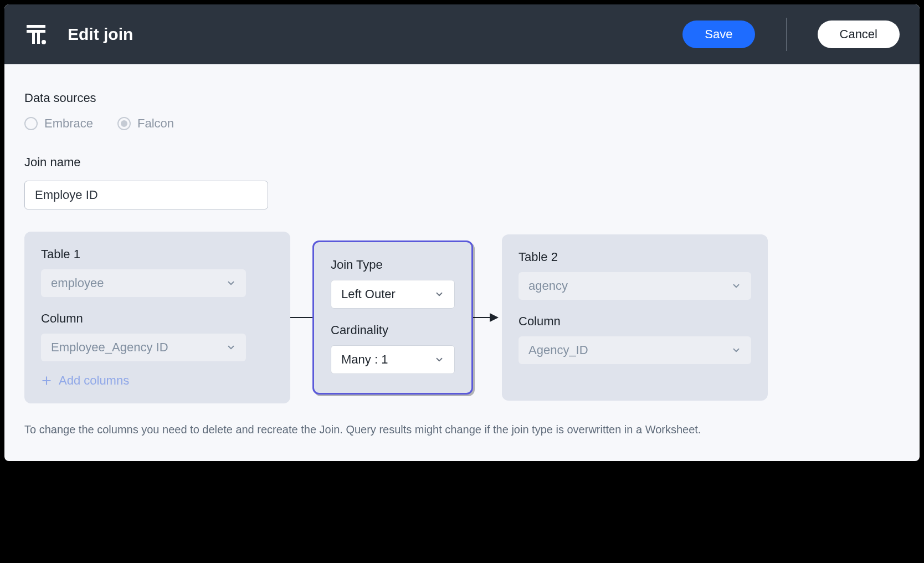 This screenshot has height=563, width=924. Describe the element at coordinates (365, 360) in the screenshot. I see `cardinality-value: Many : 1` at that location.